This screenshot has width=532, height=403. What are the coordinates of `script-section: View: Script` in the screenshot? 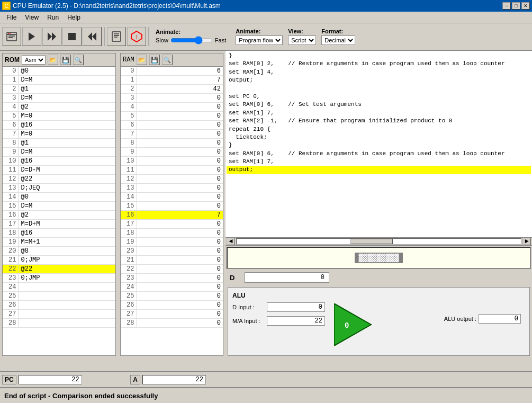 It's located at (302, 37).